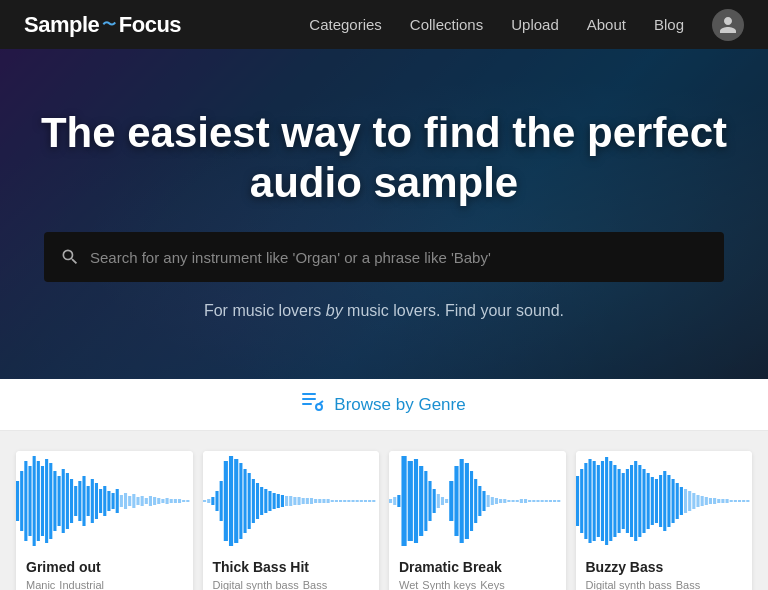  What do you see at coordinates (728, 25) in the screenshot?
I see `user-avatar` at bounding box center [728, 25].